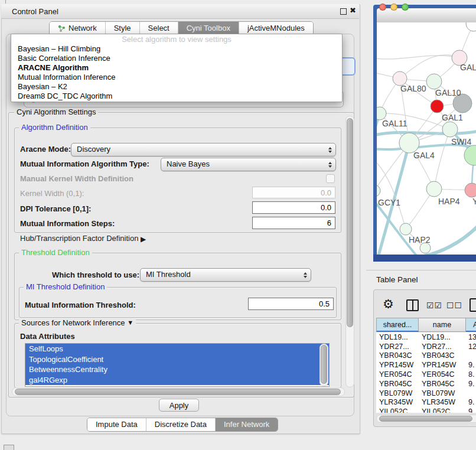 The height and width of the screenshot is (450, 476). What do you see at coordinates (331, 178) in the screenshot?
I see `manual-kernel-checkbox` at bounding box center [331, 178].